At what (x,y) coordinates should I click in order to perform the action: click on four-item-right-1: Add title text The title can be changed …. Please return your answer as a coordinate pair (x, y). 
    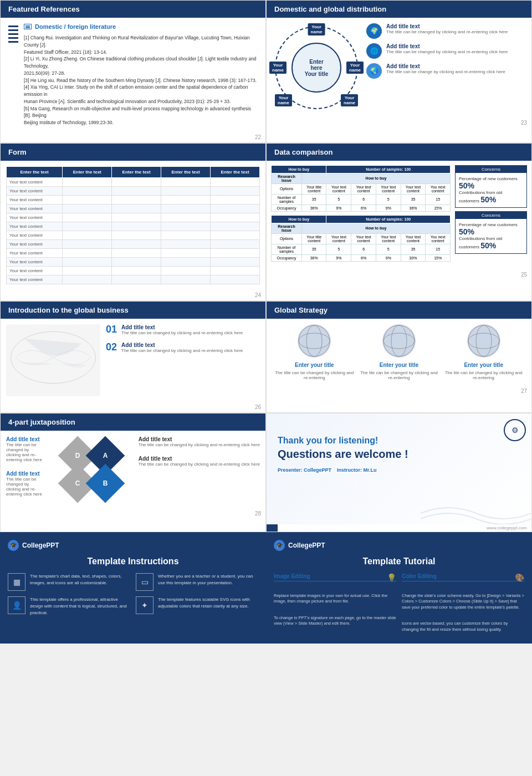
    Looking at the image, I should click on (200, 442).